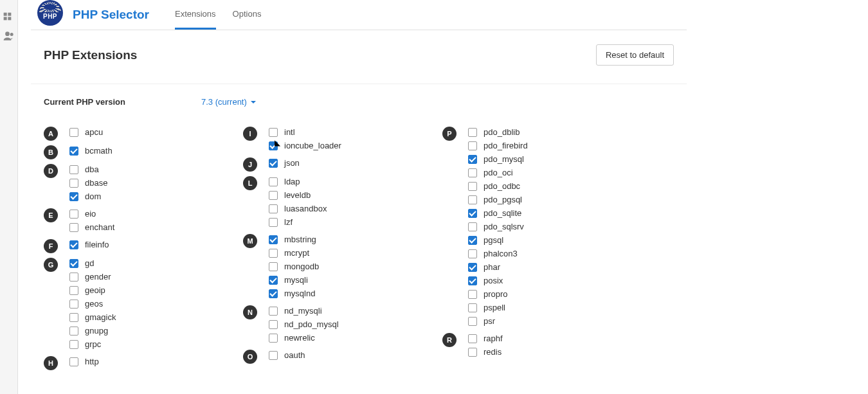 This screenshot has width=868, height=394. What do you see at coordinates (635, 55) in the screenshot?
I see `reset-button: Reset to default` at bounding box center [635, 55].